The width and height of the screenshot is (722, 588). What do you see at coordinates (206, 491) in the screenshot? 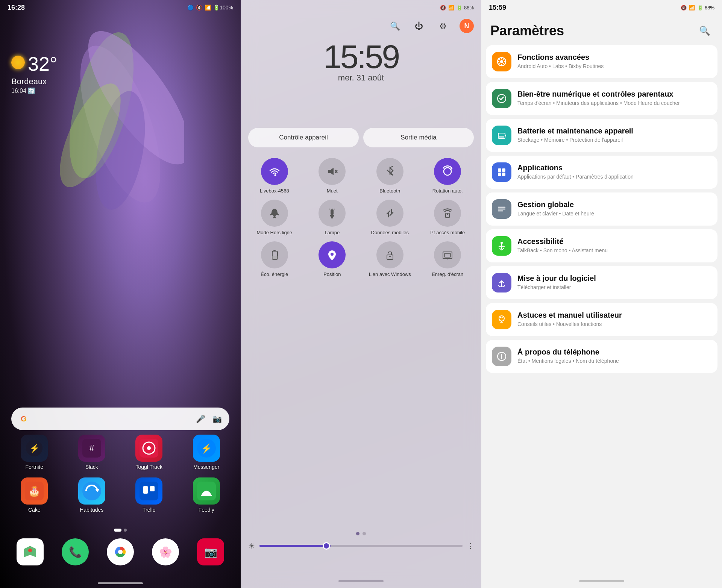
I see `feedly-icon` at bounding box center [206, 491].